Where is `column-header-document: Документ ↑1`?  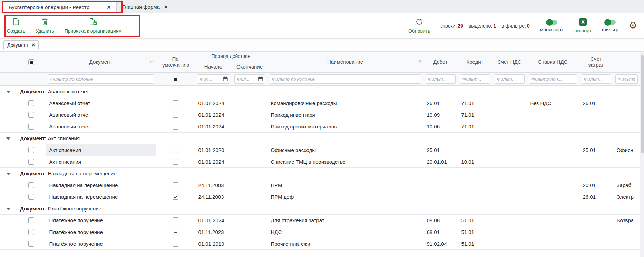 column-header-document: Документ ↑1 is located at coordinates (101, 62).